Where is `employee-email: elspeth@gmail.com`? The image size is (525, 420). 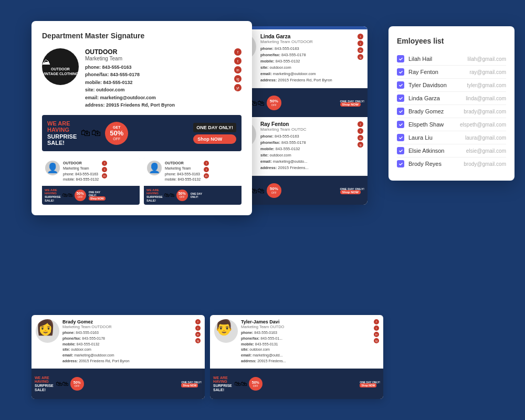
employee-email: elspeth@gmail.com is located at coordinates (483, 125).